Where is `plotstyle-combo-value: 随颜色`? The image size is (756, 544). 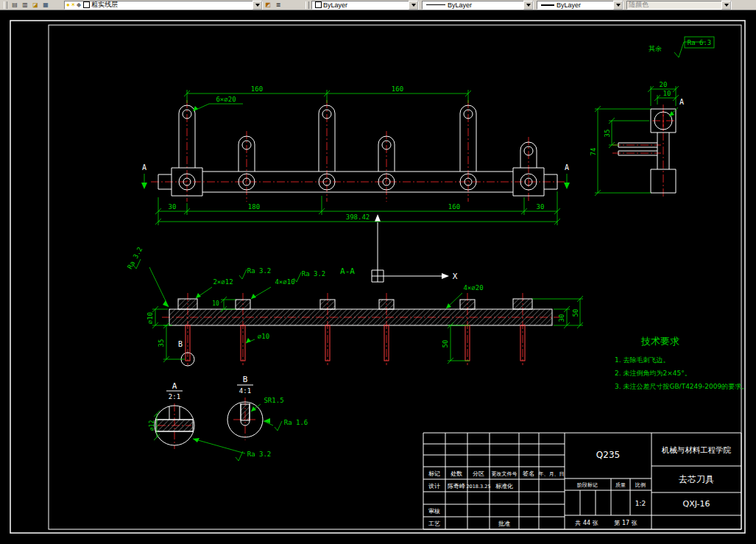
plotstyle-combo-value: 随颜色 is located at coordinates (675, 4).